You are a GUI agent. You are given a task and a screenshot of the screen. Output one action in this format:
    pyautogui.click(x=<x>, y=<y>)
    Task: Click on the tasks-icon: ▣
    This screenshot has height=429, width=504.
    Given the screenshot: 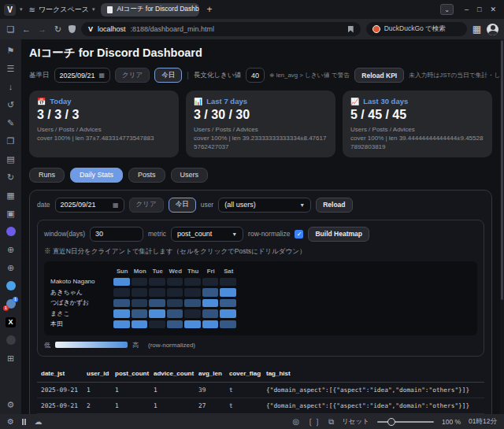 What is the action you would take?
    pyautogui.click(x=11, y=213)
    